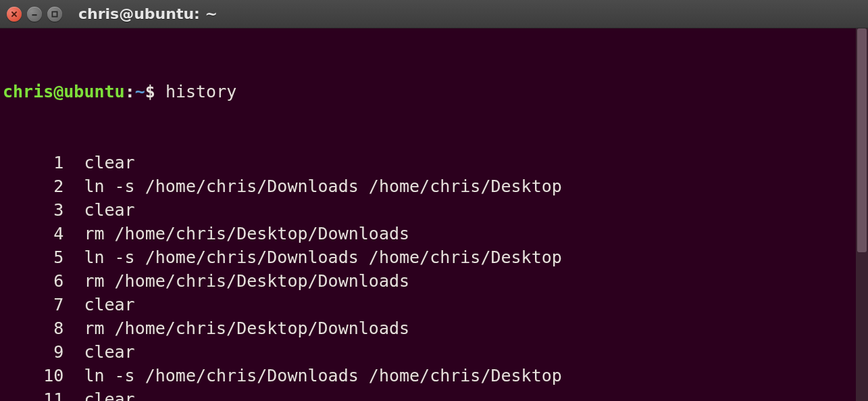 The width and height of the screenshot is (868, 401). Describe the element at coordinates (434, 92) in the screenshot. I see `prompt-line: chris@ubuntu:~$ history` at that location.